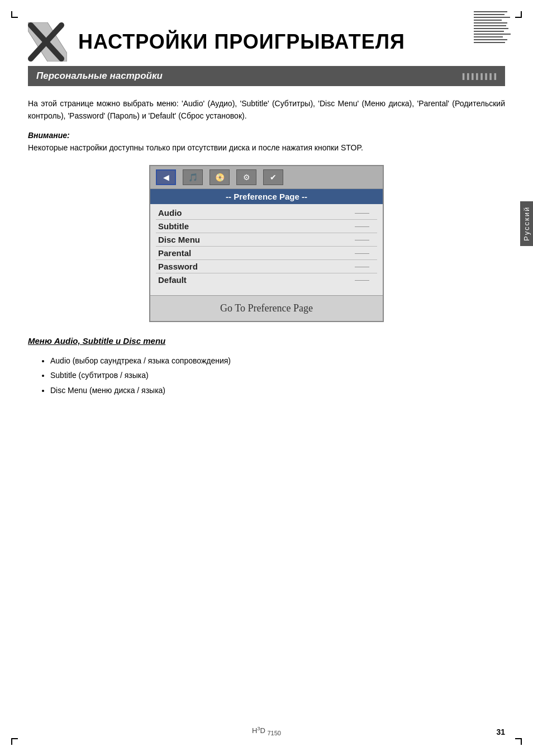 The width and height of the screenshot is (533, 756). Describe the element at coordinates (266, 244) in the screenshot. I see `menu-box: ◀ 🎵 📀 ⚙ ✔ -- Preference Page -- Audio ——…` at that location.